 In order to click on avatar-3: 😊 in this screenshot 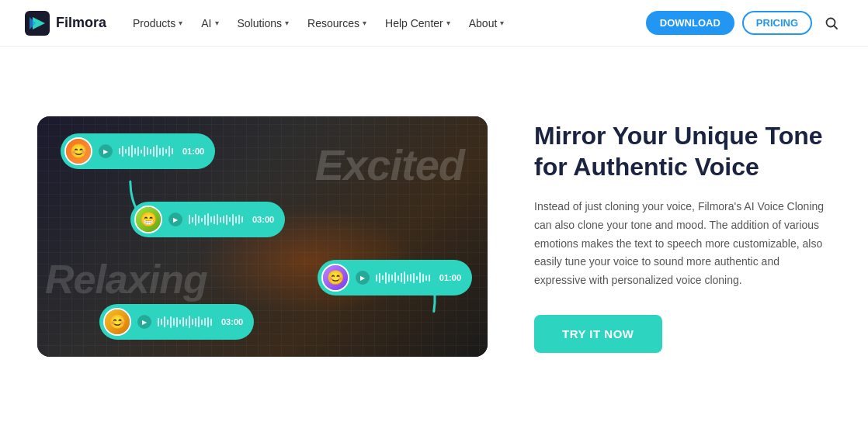, I will do `click(335, 278)`.